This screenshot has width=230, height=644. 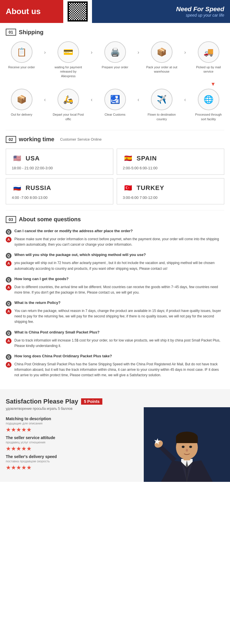 What do you see at coordinates (57, 332) in the screenshot?
I see `faq-q-text-4: What is China Post ordinary Small Packet…` at bounding box center [57, 332].